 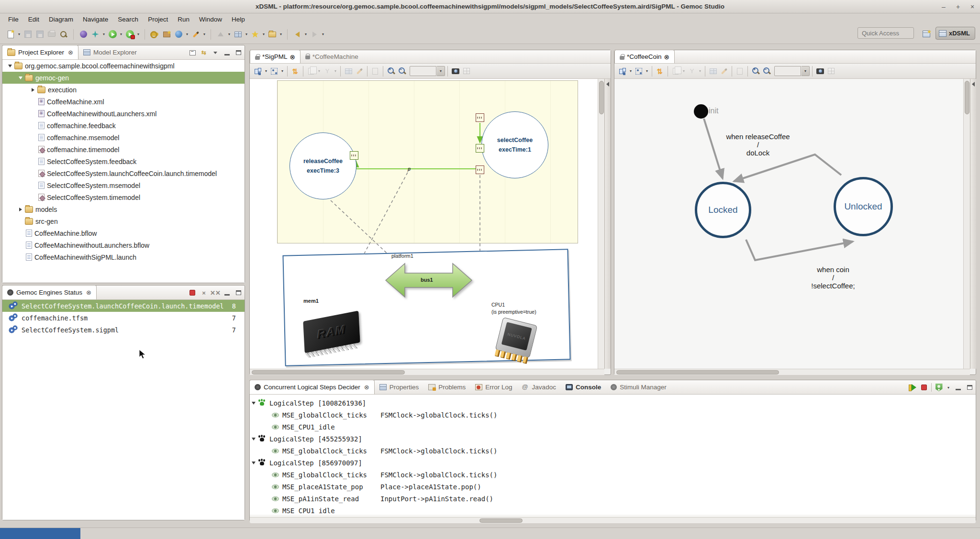 What do you see at coordinates (612, 439) in the screenshot?
I see `logical-step-row: LogicalStep [455255932]` at bounding box center [612, 439].